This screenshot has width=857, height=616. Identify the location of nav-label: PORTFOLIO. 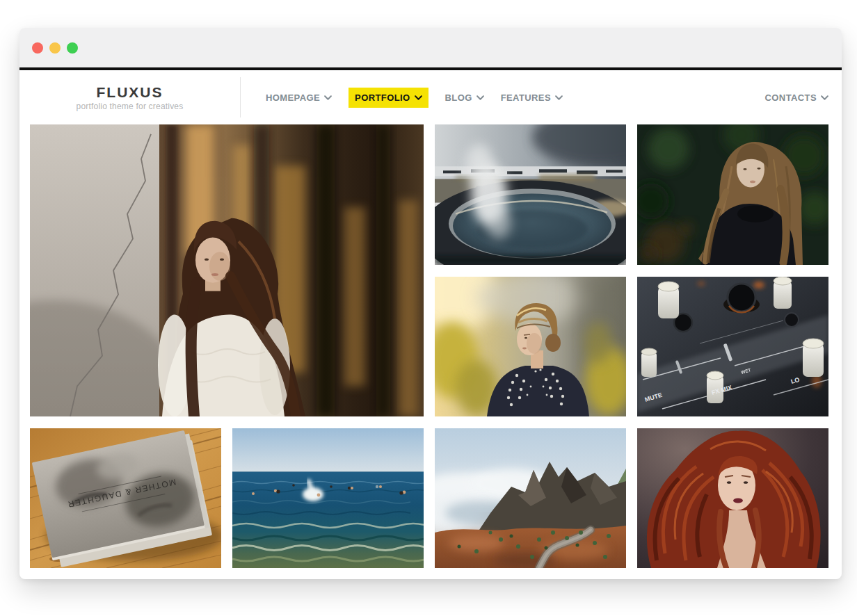
(383, 97).